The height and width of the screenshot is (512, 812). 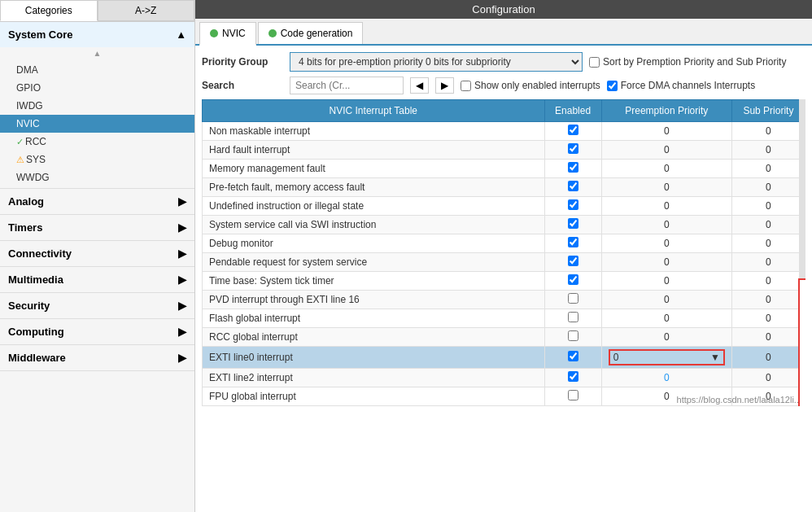 I want to click on sidebar-item-gpio: GPIO, so click(x=98, y=88).